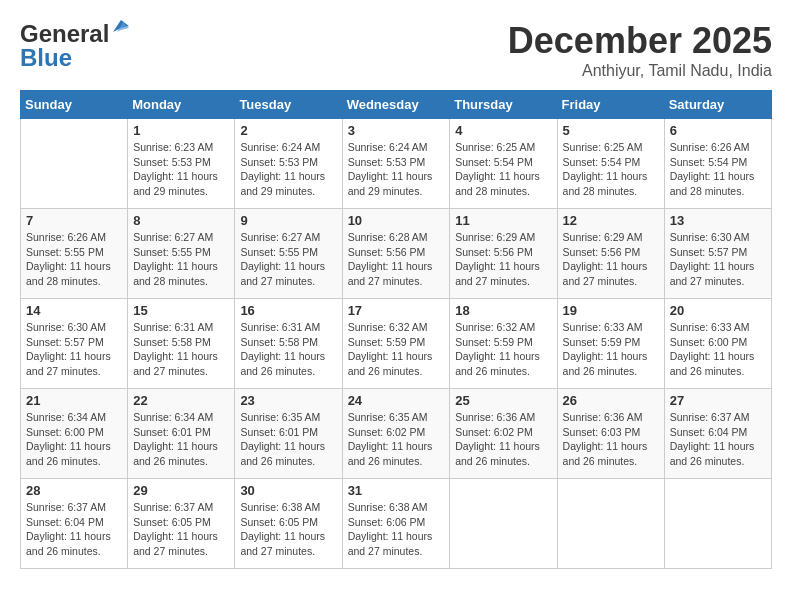 The image size is (792, 612). What do you see at coordinates (181, 490) in the screenshot?
I see `day-number: 29` at bounding box center [181, 490].